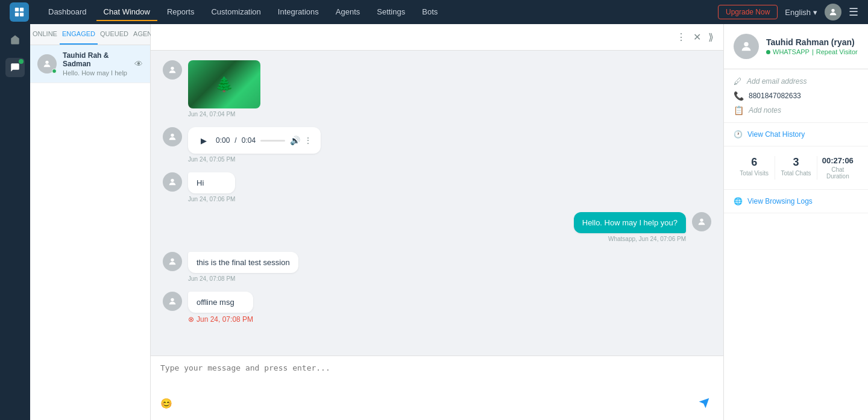 The height and width of the screenshot is (420, 868). I want to click on right-user-avatar, so click(746, 46).